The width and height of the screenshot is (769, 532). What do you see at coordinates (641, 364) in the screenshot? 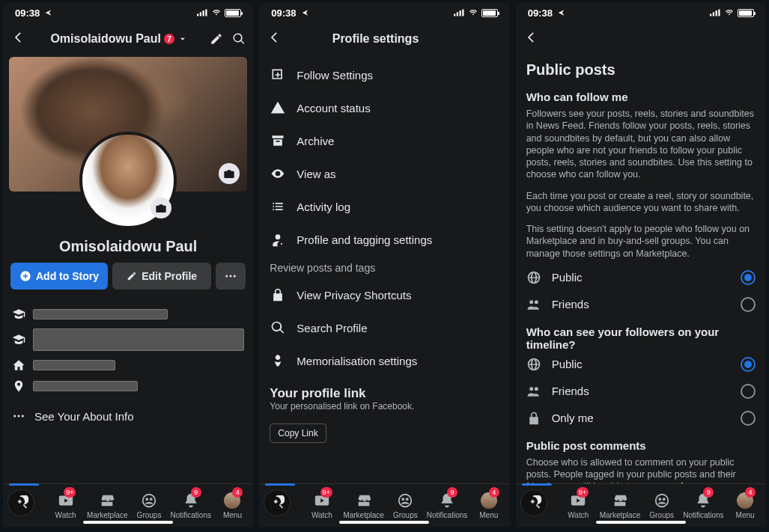
I see `option-public-2: Public` at bounding box center [641, 364].